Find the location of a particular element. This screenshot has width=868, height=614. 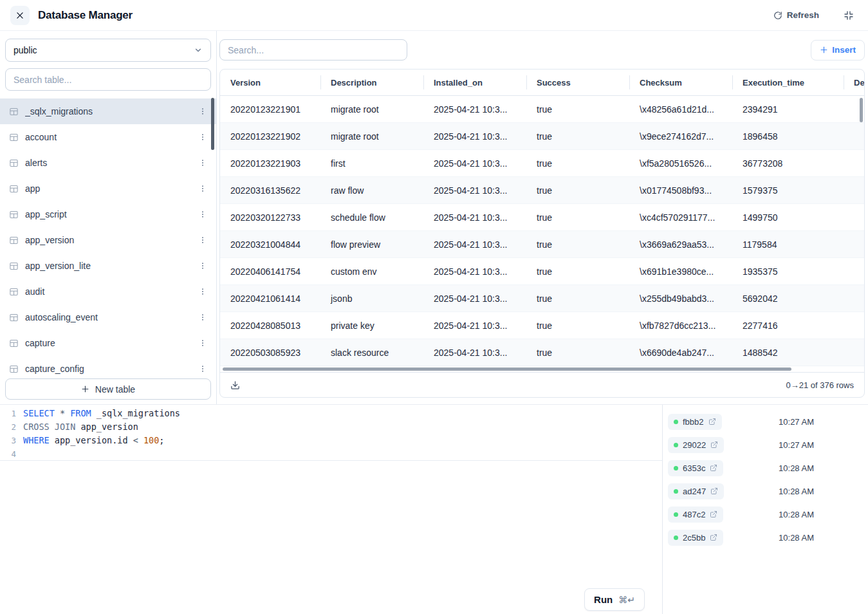

column-header-execution_time: Execution_time is located at coordinates (788, 82).